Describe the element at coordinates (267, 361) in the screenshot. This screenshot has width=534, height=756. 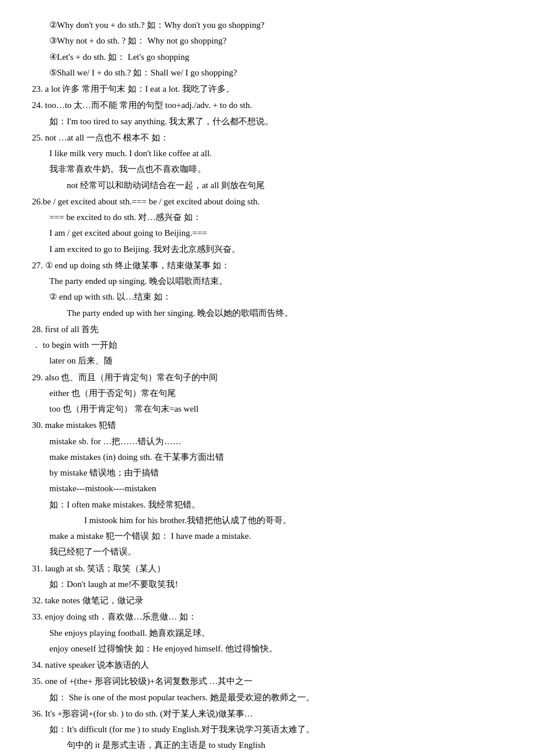
I see `line-28-3: later on 后来、随` at that location.